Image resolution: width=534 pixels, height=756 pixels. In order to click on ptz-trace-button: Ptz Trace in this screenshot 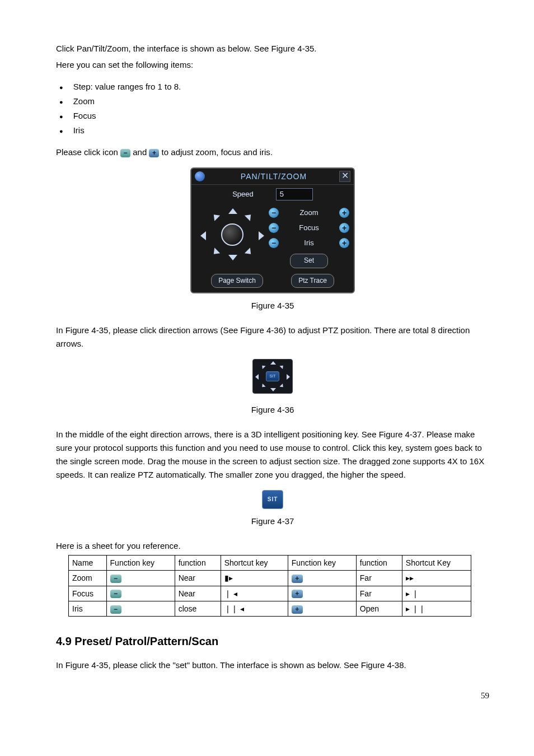, I will do `click(312, 281)`.